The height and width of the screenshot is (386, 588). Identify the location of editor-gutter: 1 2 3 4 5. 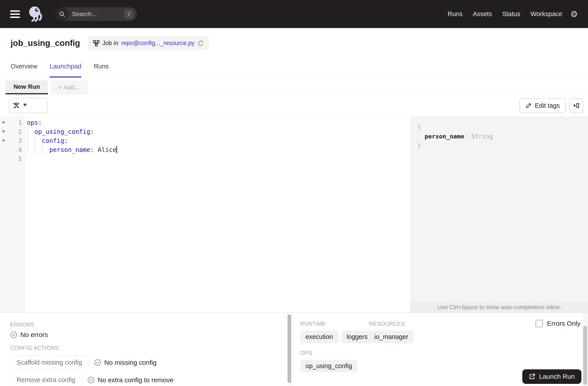
(12, 215).